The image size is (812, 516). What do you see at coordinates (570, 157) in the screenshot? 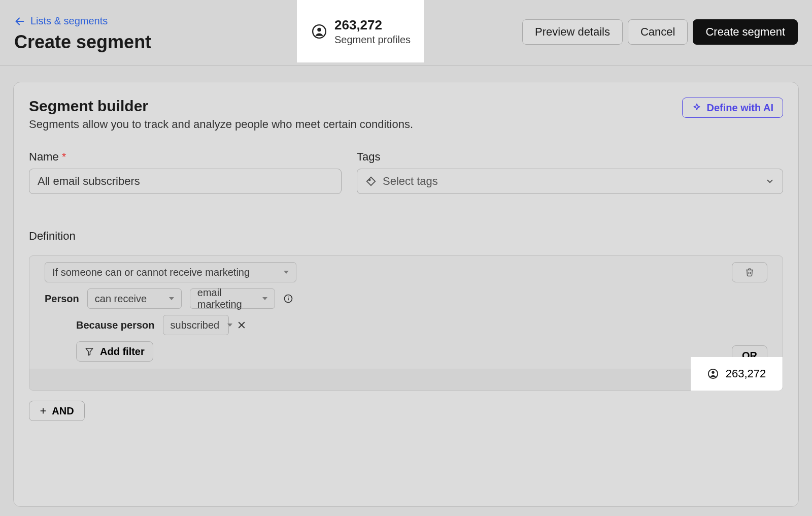
I see `tags-label: Tags` at bounding box center [570, 157].